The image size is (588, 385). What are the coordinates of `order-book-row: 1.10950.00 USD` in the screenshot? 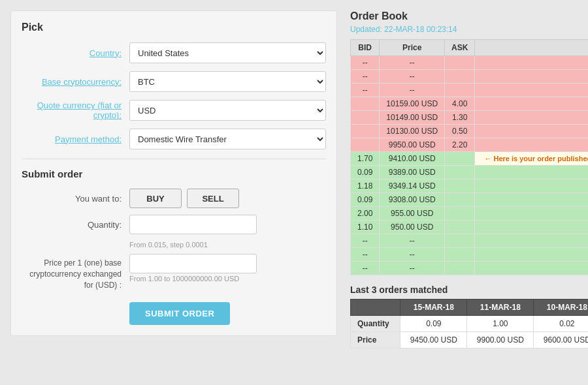 It's located at (470, 227).